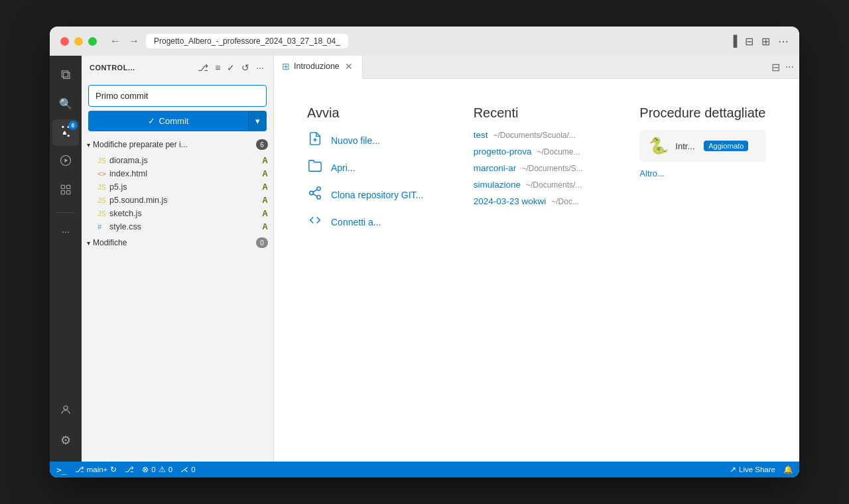 This screenshot has width=849, height=504. I want to click on commit-button-label: Commit, so click(174, 121).